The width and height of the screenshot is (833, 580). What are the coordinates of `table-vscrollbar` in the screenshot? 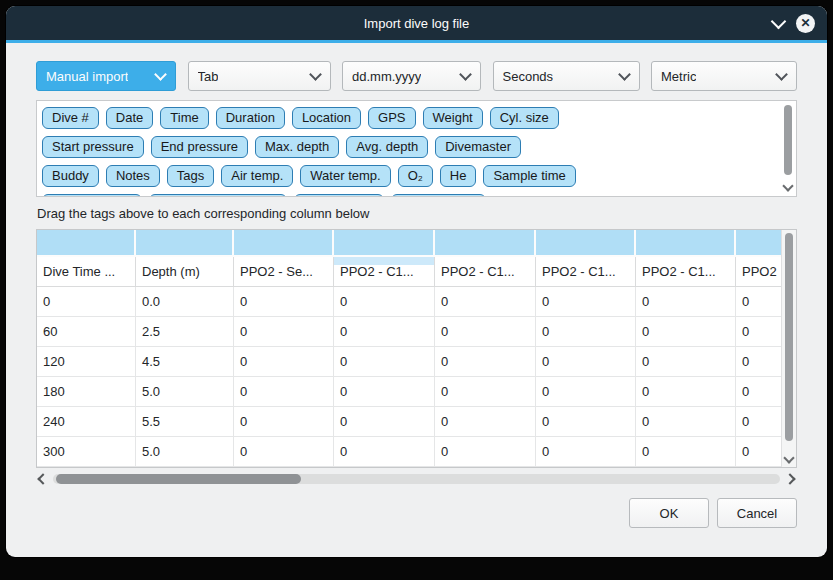 It's located at (788, 348).